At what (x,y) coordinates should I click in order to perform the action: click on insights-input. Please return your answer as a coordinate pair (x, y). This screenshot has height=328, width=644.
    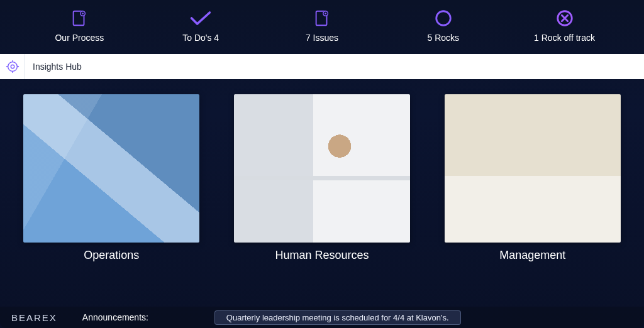
    Looking at the image, I should click on (335, 67).